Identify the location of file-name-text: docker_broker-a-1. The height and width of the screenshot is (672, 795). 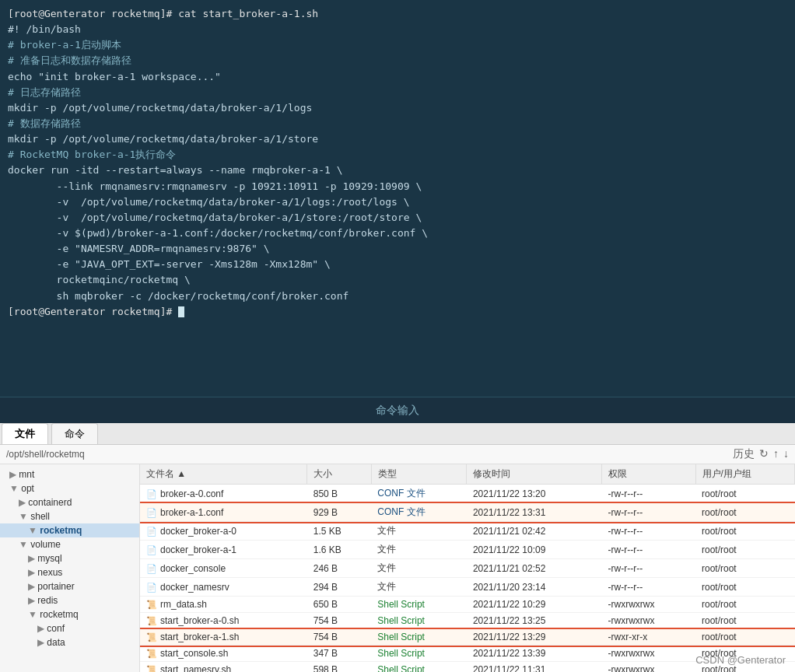
(198, 550).